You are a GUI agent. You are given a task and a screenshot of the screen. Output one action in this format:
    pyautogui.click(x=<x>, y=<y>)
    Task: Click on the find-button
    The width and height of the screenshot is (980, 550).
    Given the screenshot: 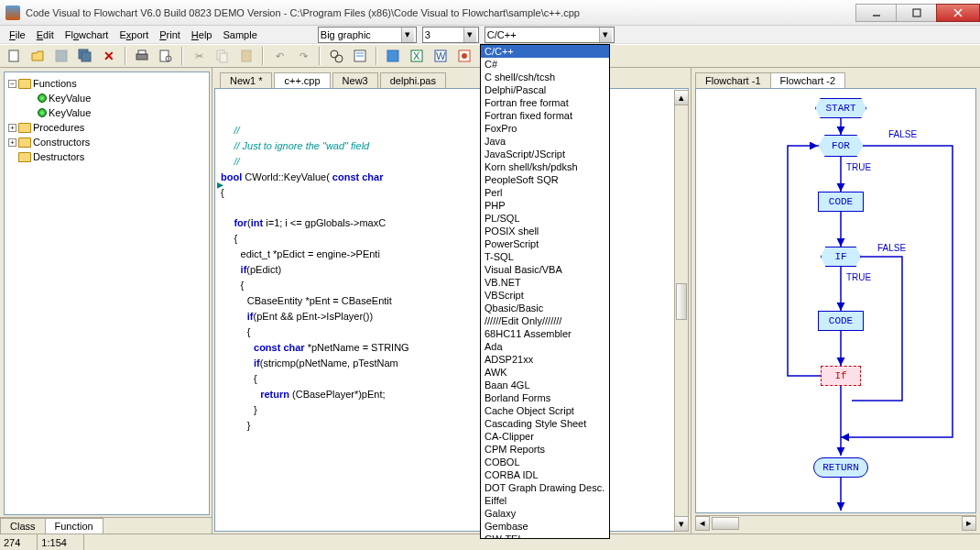 What is the action you would take?
    pyautogui.click(x=336, y=56)
    